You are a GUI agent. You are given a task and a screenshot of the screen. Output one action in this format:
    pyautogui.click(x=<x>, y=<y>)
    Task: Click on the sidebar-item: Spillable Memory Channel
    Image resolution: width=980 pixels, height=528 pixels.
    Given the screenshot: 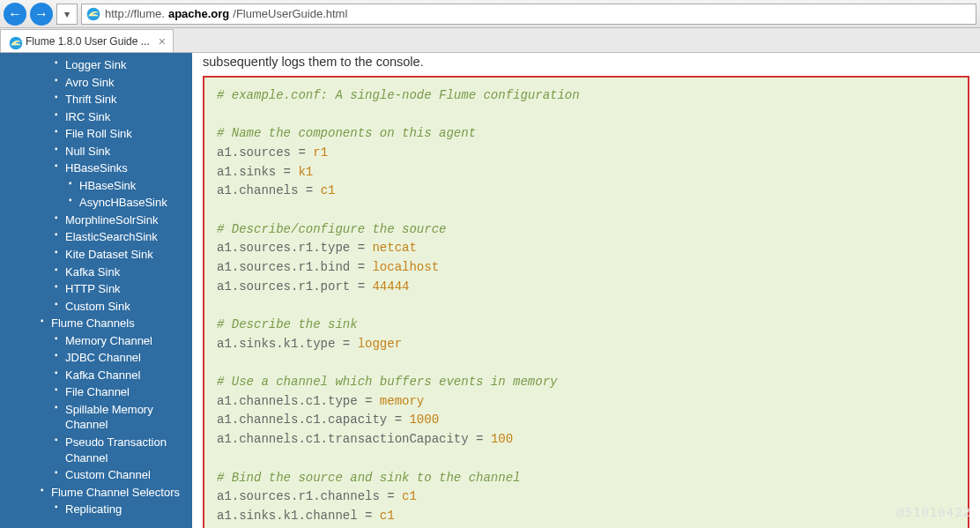 What is the action you would take?
    pyautogui.click(x=121, y=418)
    